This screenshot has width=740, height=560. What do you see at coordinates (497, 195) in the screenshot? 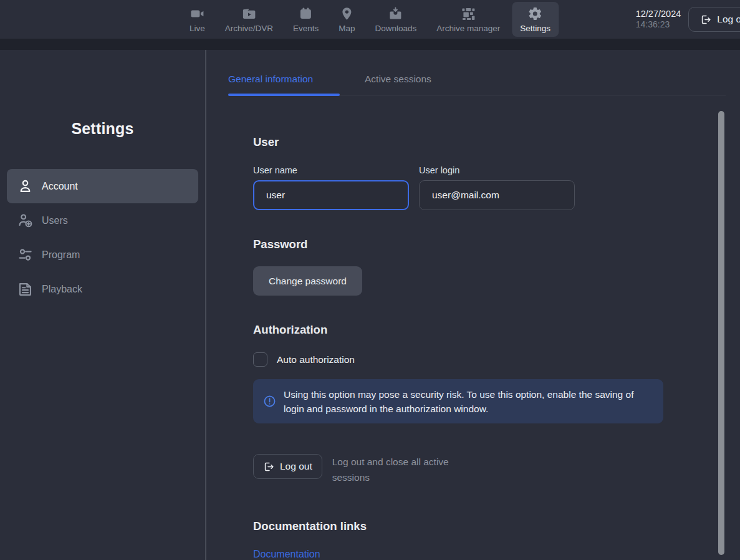
I see `login-input` at bounding box center [497, 195].